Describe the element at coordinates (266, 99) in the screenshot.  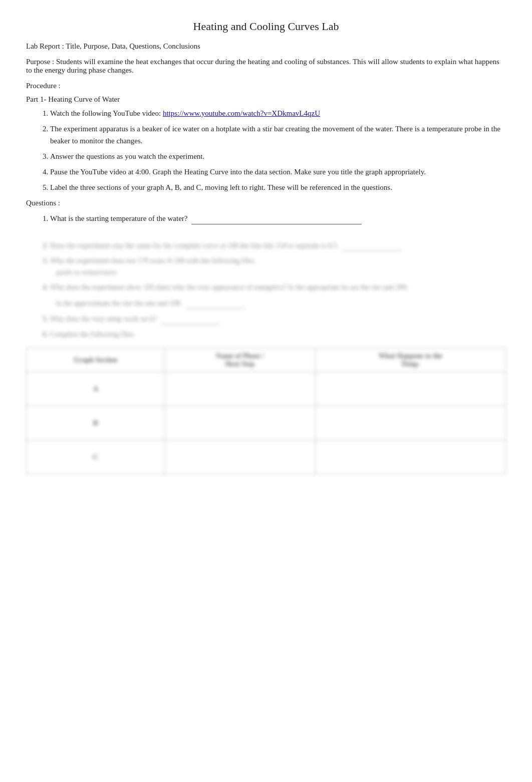
I see `part1-heading: Part 1- Heating Curve of Water` at that location.